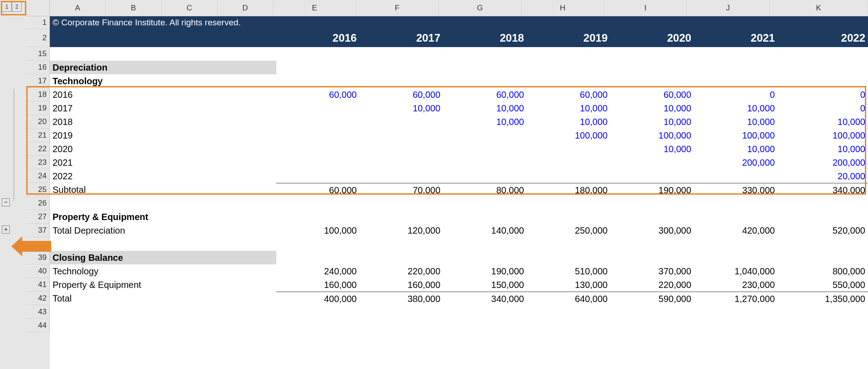 The width and height of the screenshot is (868, 369). I want to click on outline-expand-button: +, so click(6, 230).